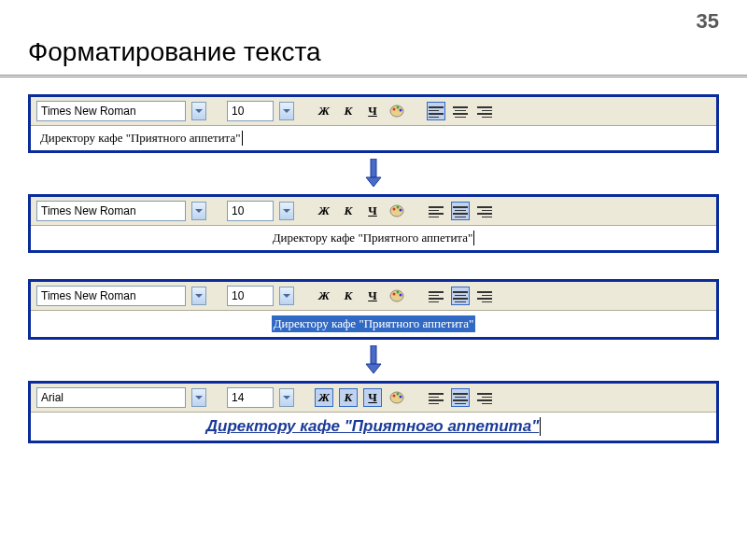  I want to click on page-number: 35, so click(708, 21).